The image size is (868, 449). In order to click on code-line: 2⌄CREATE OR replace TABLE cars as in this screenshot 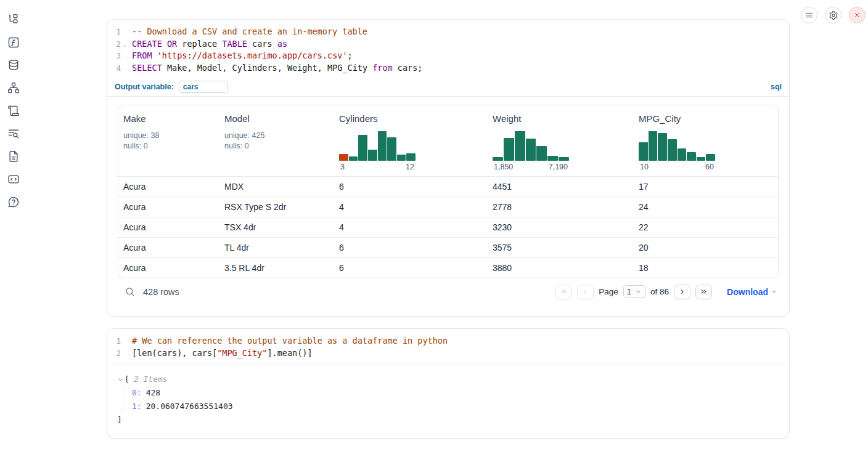, I will do `click(448, 44)`.